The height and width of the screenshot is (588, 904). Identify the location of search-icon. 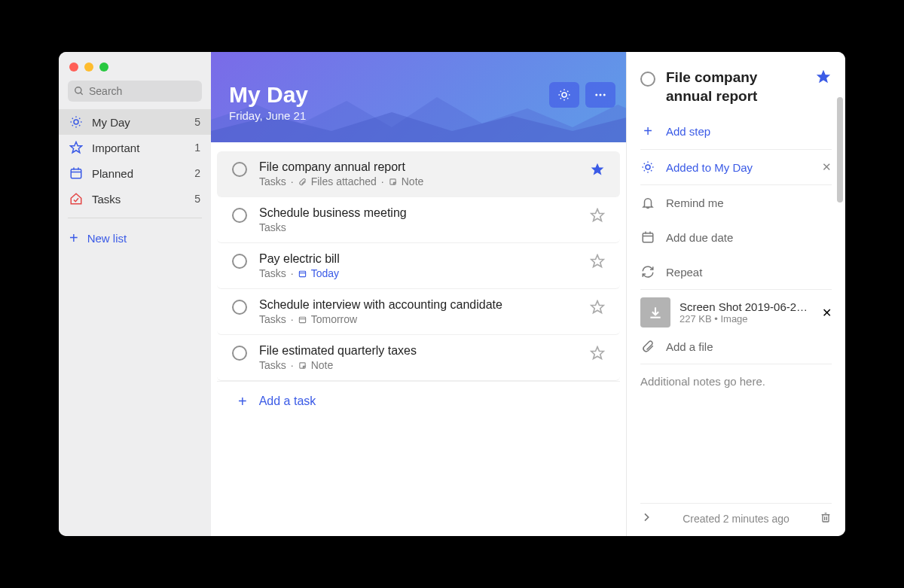
(79, 91).